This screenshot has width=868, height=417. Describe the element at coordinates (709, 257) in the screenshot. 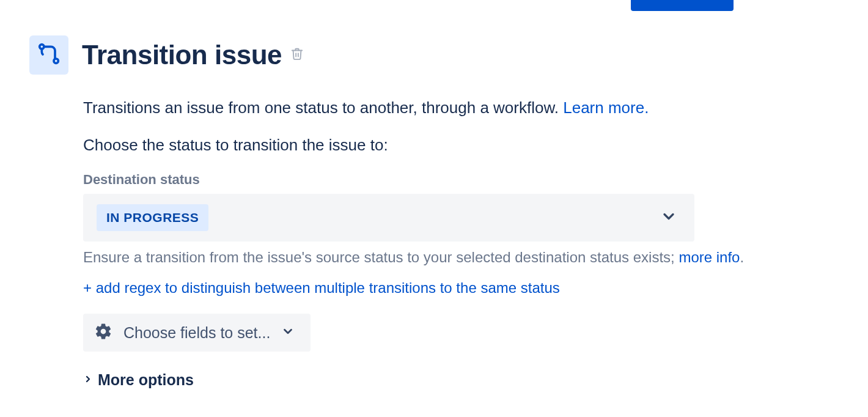

I see `more-info-link: more info` at that location.